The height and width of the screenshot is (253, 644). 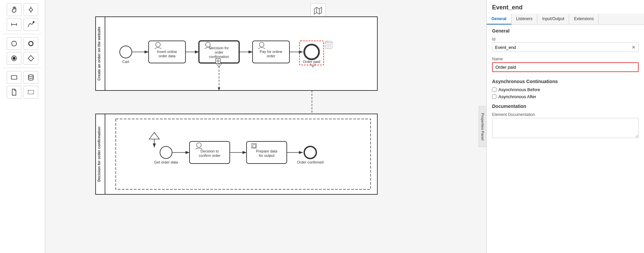 What do you see at coordinates (14, 24) in the screenshot?
I see `connect-tool` at bounding box center [14, 24].